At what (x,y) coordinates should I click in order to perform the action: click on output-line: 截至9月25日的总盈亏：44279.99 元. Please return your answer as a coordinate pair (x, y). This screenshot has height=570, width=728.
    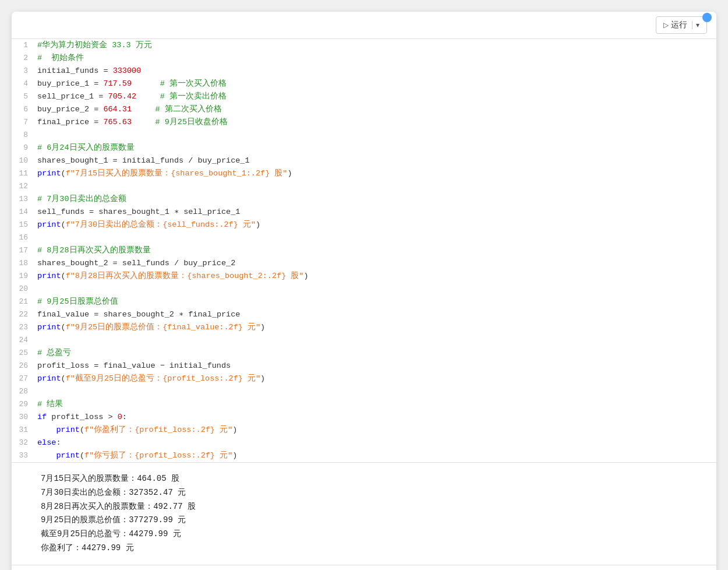
    Looking at the image, I should click on (373, 534).